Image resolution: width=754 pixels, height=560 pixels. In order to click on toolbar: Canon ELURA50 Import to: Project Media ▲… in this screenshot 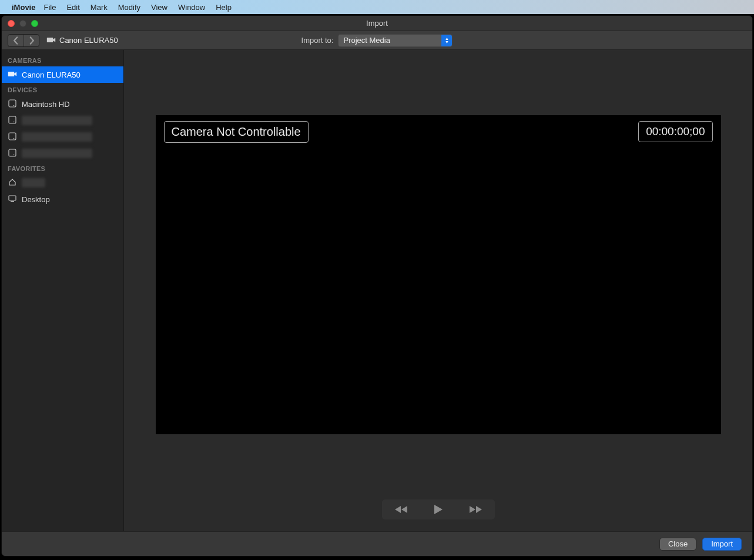, I will do `click(377, 41)`.